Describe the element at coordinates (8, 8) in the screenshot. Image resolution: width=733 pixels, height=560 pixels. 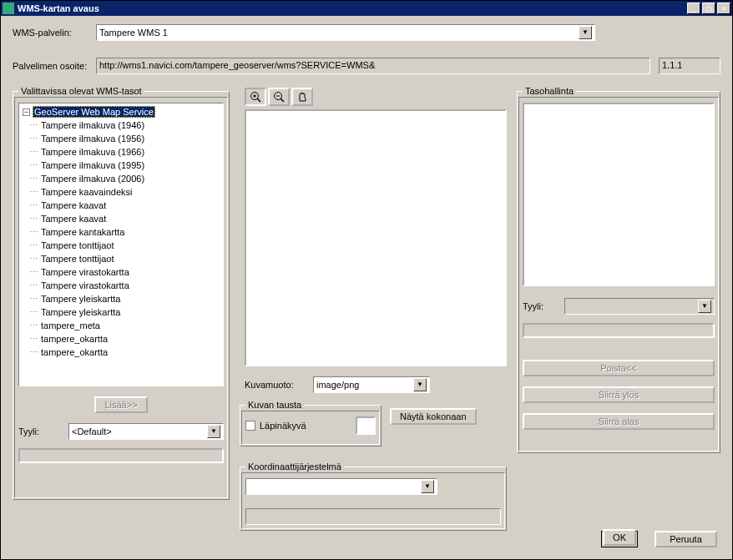
I see `app-icon` at that location.